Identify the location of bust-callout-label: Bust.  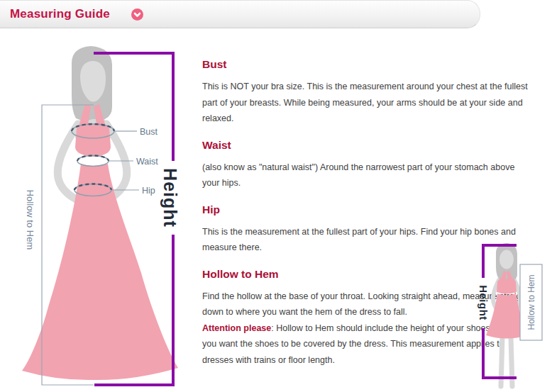
(149, 132).